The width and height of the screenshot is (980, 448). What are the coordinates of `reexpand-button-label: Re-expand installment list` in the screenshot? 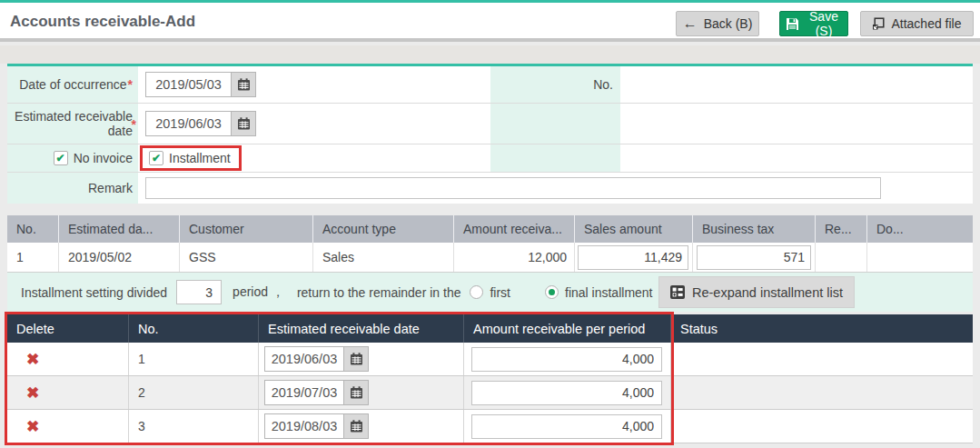 It's located at (767, 293).